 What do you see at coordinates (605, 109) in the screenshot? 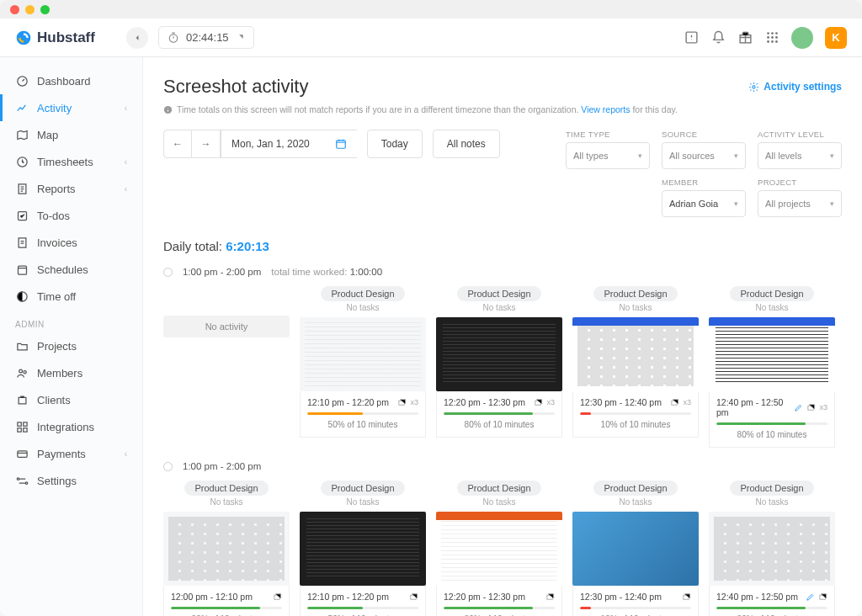
I see `view-reports-link: View reports` at bounding box center [605, 109].